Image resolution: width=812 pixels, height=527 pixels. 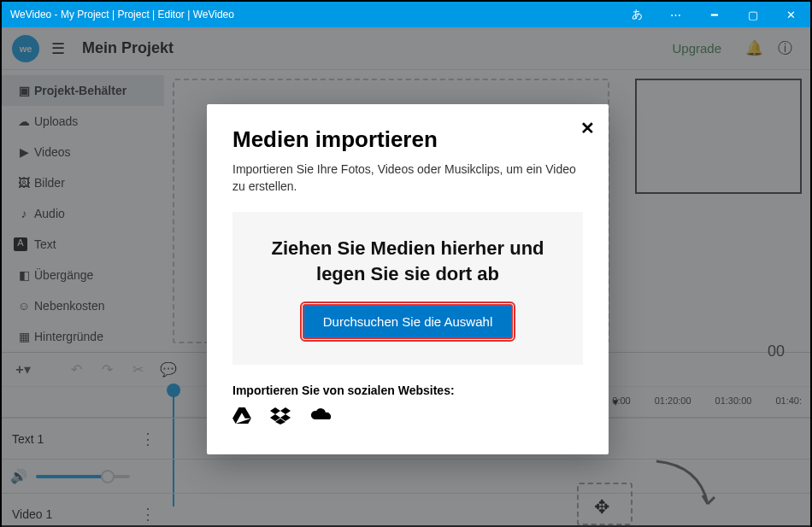 I want to click on browse-button: Durchsuchen Sie die Auswahl, so click(x=408, y=321).